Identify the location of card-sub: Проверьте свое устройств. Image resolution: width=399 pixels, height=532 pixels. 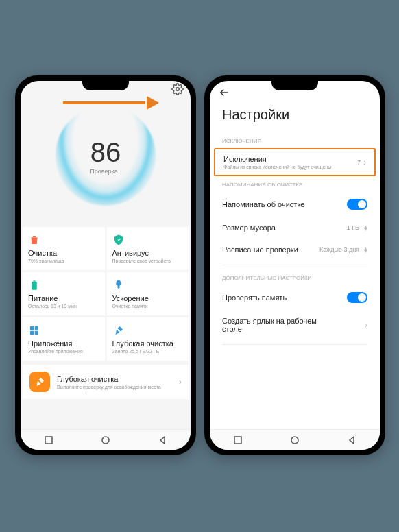
(148, 261).